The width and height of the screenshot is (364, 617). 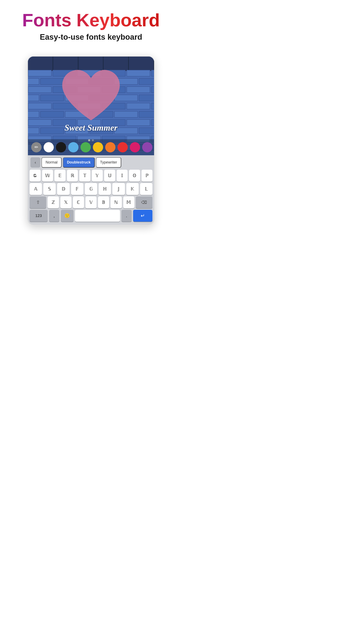 What do you see at coordinates (98, 147) in the screenshot?
I see `color-yellow` at bounding box center [98, 147].